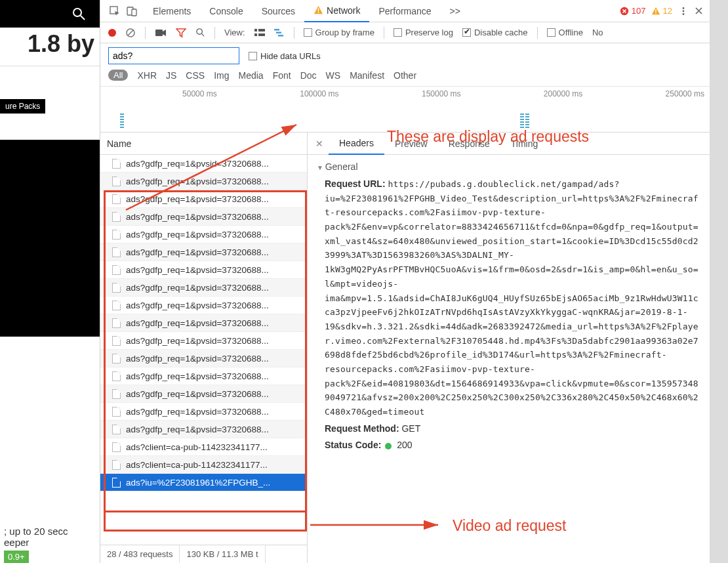 The height and width of the screenshot is (563, 728). I want to click on tab-elements: Elements, so click(172, 11).